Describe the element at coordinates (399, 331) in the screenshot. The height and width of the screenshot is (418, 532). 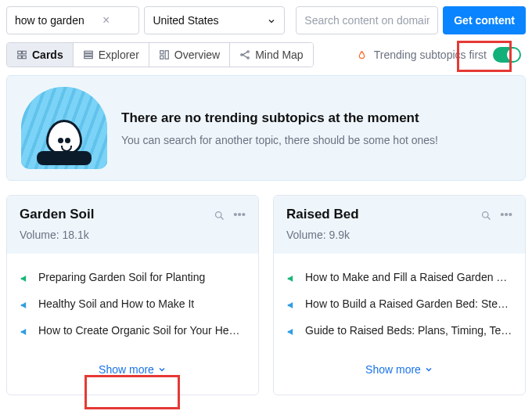
I see `list-item: Guide to Raised Beds: Plans, Timing, Ten…` at that location.